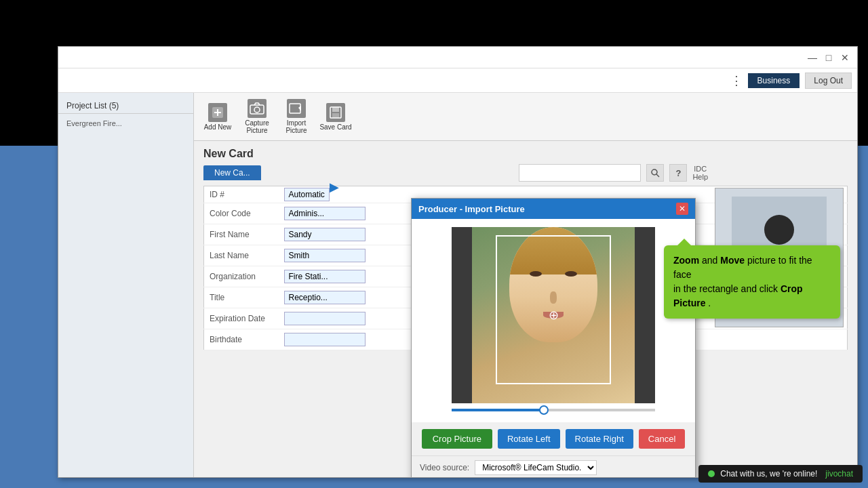 Image resolution: width=868 pixels, height=488 pixels. Describe the element at coordinates (241, 214) in the screenshot. I see `color-code-label: Color Code` at that location.